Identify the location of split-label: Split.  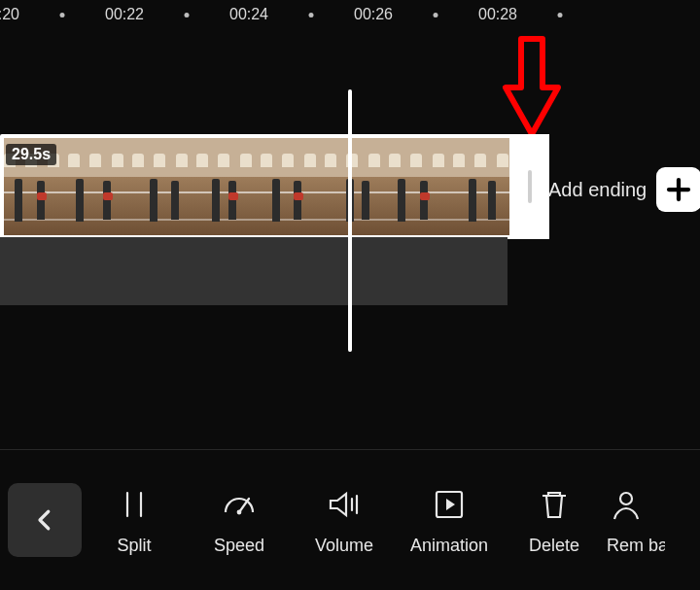
(134, 546).